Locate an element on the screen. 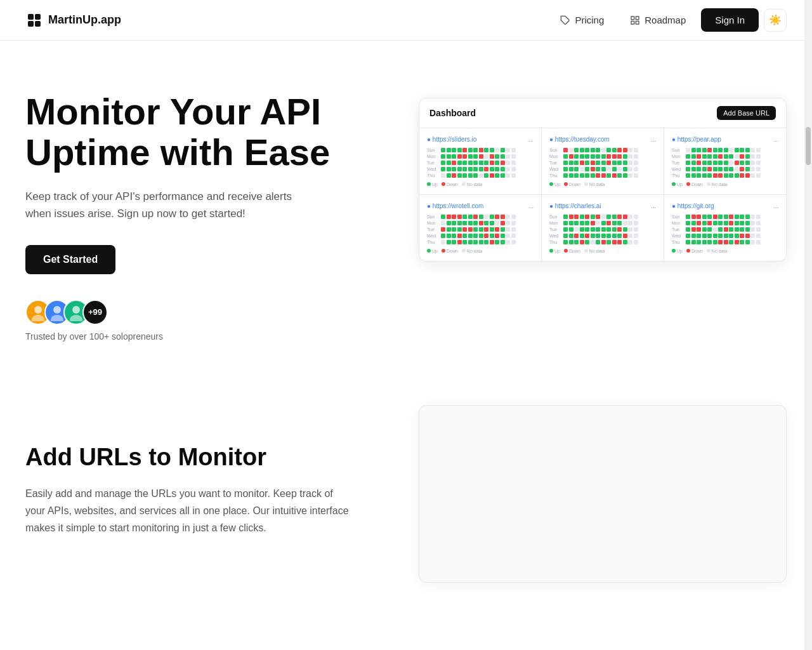 This screenshot has height=650, width=812. add-base-url-button: Add Base URL is located at coordinates (746, 113).